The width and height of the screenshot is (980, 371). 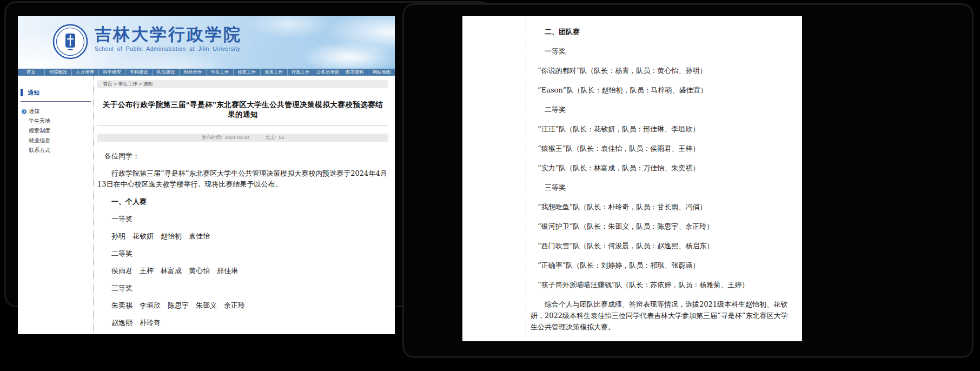 What do you see at coordinates (168, 38) in the screenshot?
I see `banner-text: 吉林大学行政学院 School of Public Administration…` at bounding box center [168, 38].